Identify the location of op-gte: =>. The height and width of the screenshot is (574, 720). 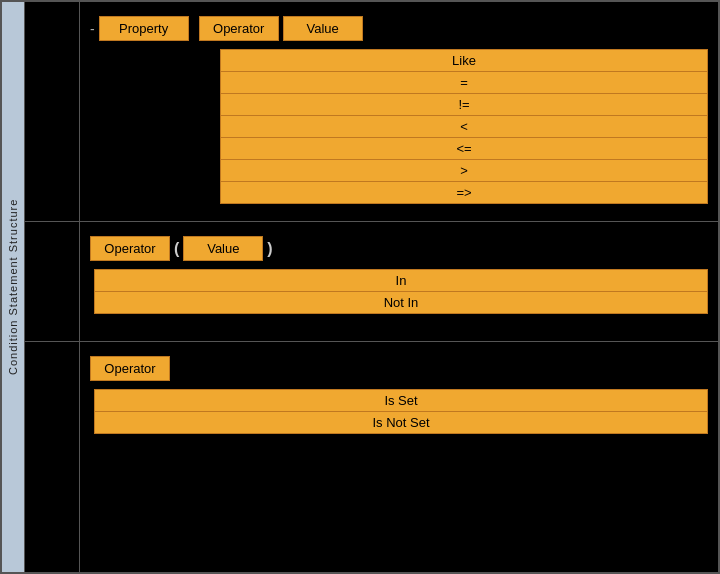
(464, 192).